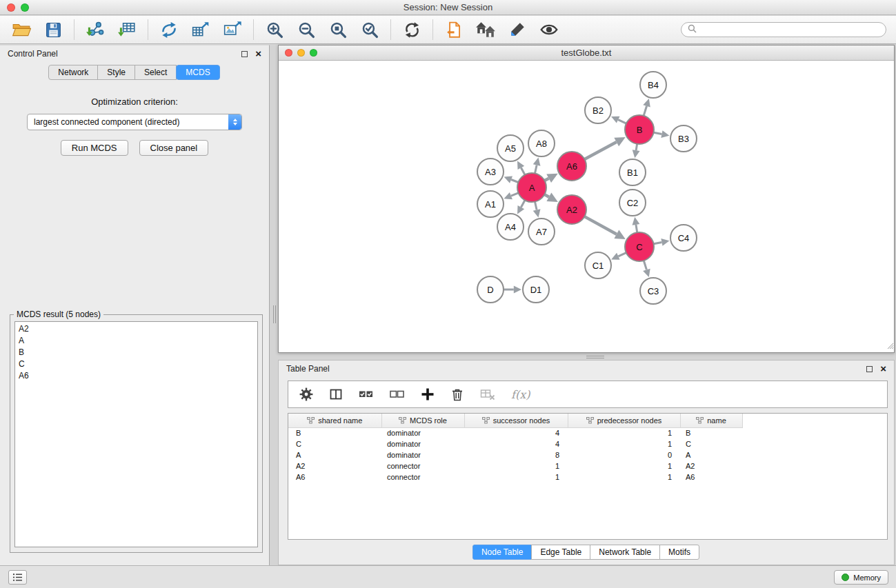 The height and width of the screenshot is (588, 896). I want to click on node-B1: B1, so click(633, 172).